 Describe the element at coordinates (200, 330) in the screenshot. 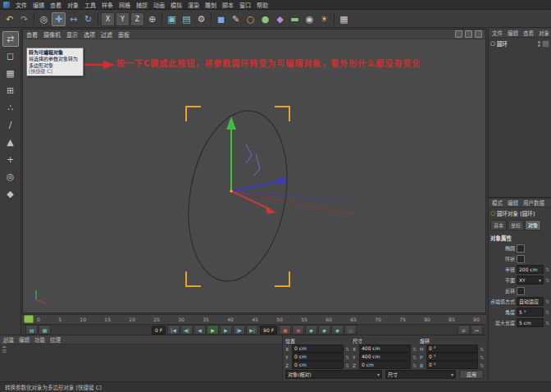

I see `prev-frame-button: ◀` at that location.